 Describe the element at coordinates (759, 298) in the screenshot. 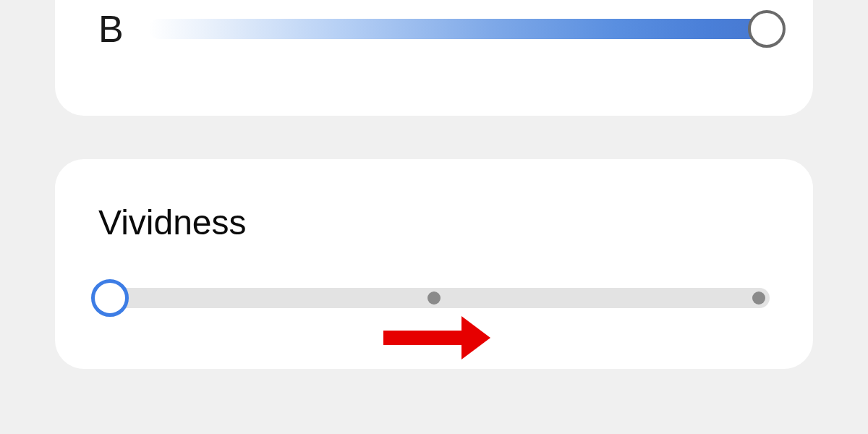

I see `vividness-tick-right` at that location.